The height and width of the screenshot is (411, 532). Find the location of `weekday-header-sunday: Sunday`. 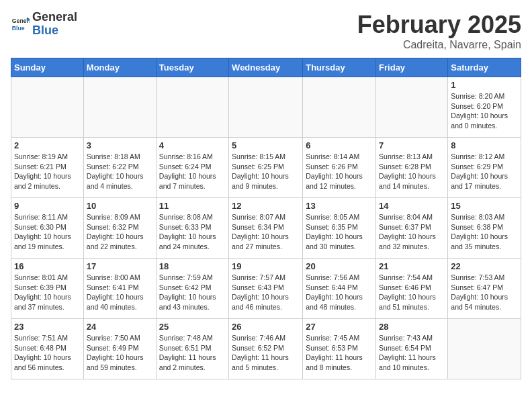

weekday-header-sunday: Sunday is located at coordinates (48, 68).